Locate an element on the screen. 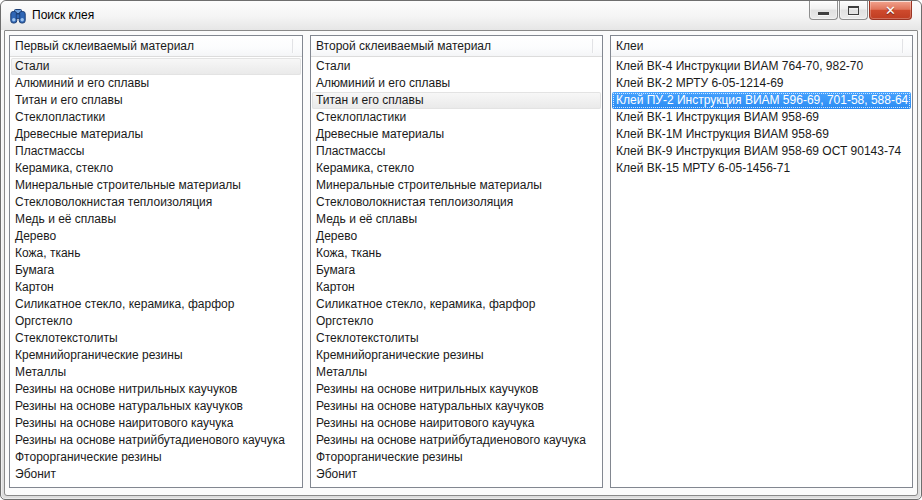  close-icon: ✕ is located at coordinates (890, 10).